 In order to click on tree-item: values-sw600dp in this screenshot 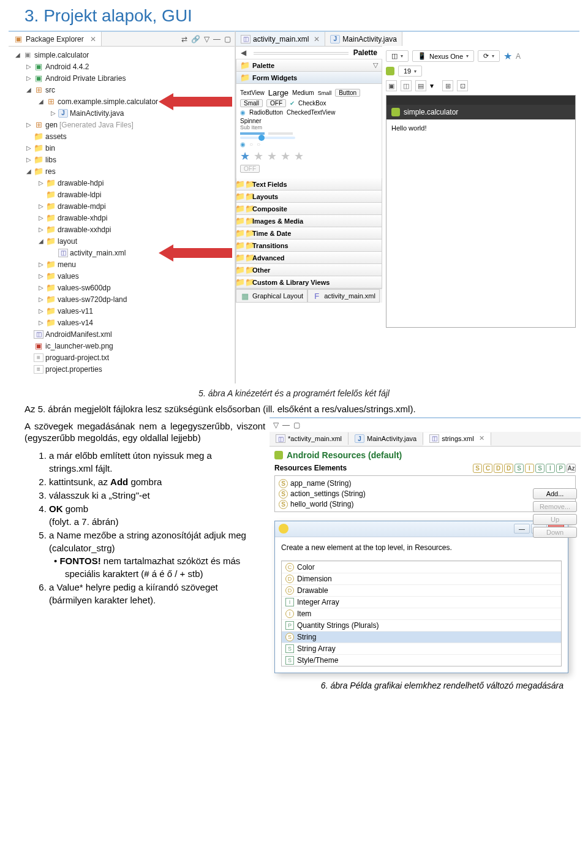, I will do `click(85, 288)`.